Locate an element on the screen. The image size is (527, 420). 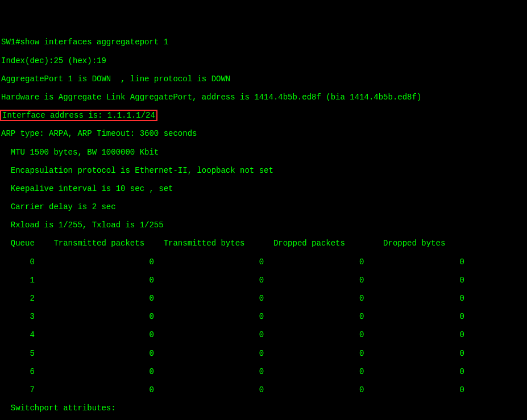
queue-row-1: 1 0 0 0 0 is located at coordinates (264, 280).